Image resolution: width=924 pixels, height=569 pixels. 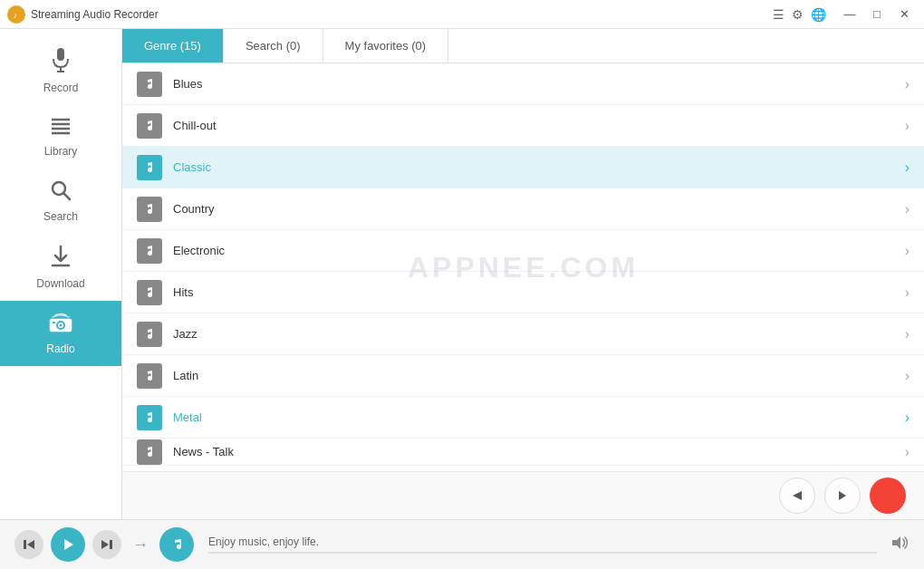 I want to click on genre-icon-newstalk, so click(x=149, y=452).